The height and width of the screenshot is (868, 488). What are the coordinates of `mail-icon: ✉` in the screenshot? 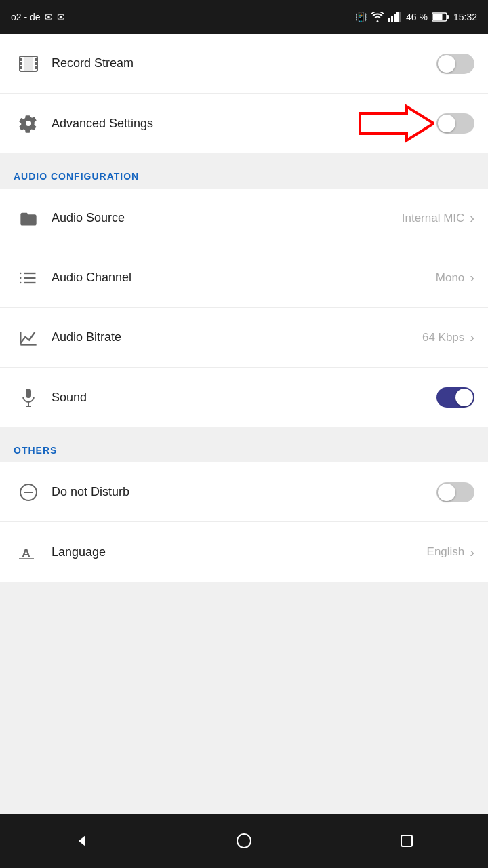 It's located at (49, 17).